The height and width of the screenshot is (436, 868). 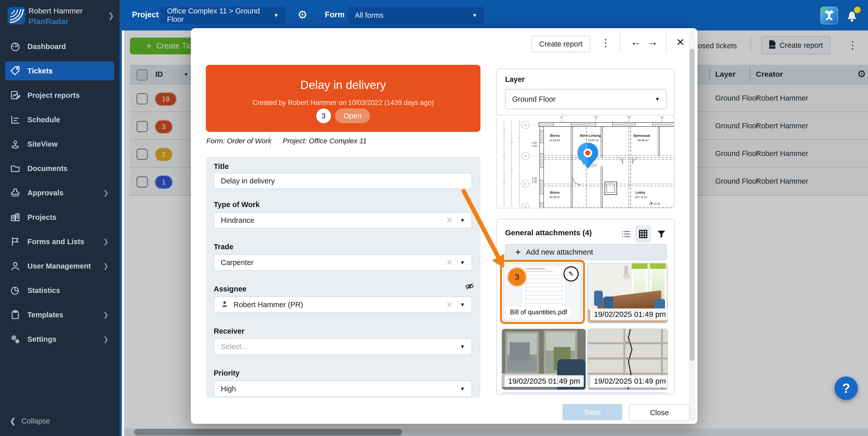 What do you see at coordinates (16, 241) in the screenshot?
I see `flag-icon` at bounding box center [16, 241].